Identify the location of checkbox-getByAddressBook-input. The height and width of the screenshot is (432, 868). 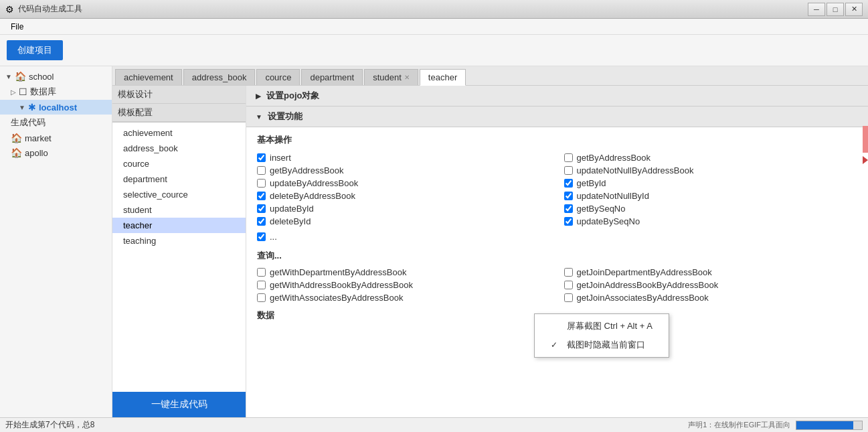
(569, 158).